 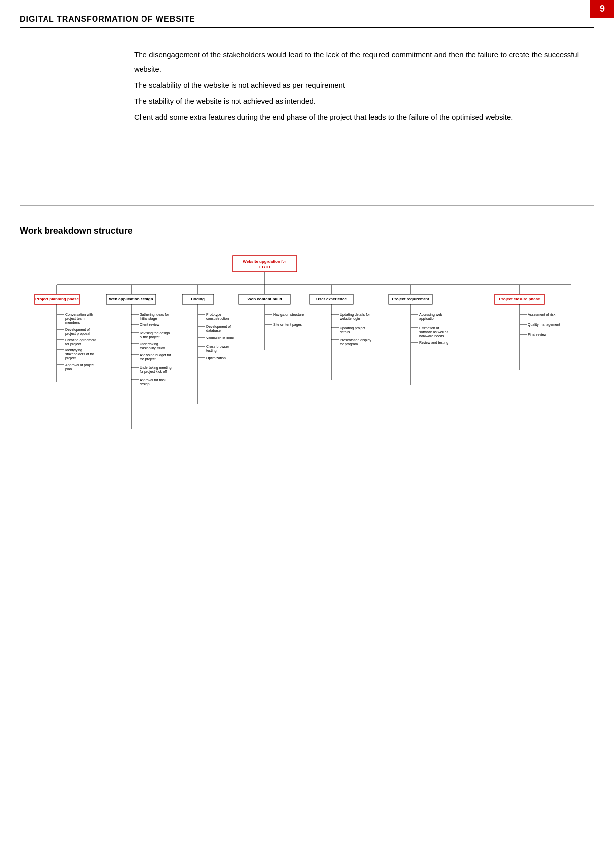 What do you see at coordinates (214, 315) in the screenshot?
I see `svg-text: Prototype` at bounding box center [214, 315].